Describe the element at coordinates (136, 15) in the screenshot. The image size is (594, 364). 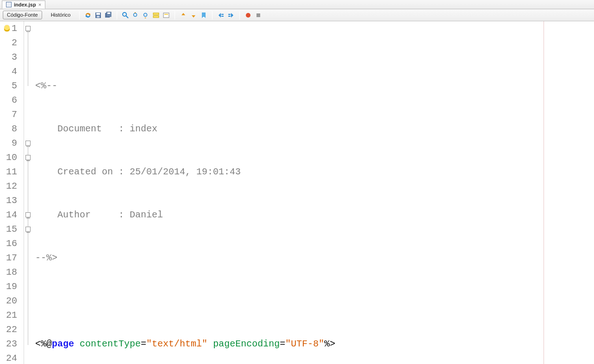
I see `find-prev-icon` at that location.